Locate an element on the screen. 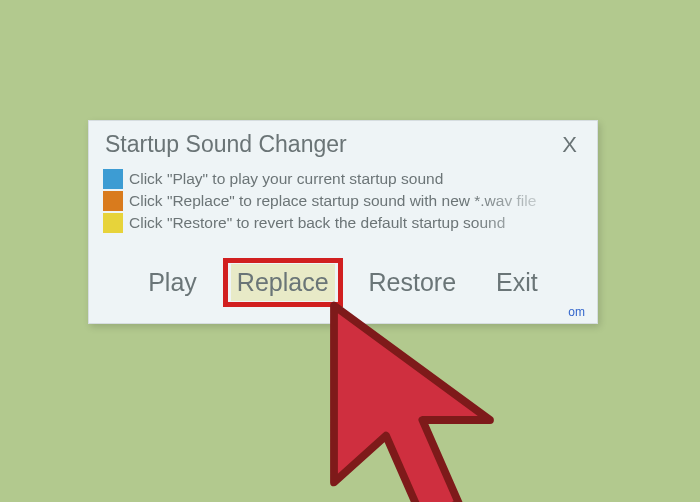 The height and width of the screenshot is (502, 700). replace-button: Replace is located at coordinates (283, 282).